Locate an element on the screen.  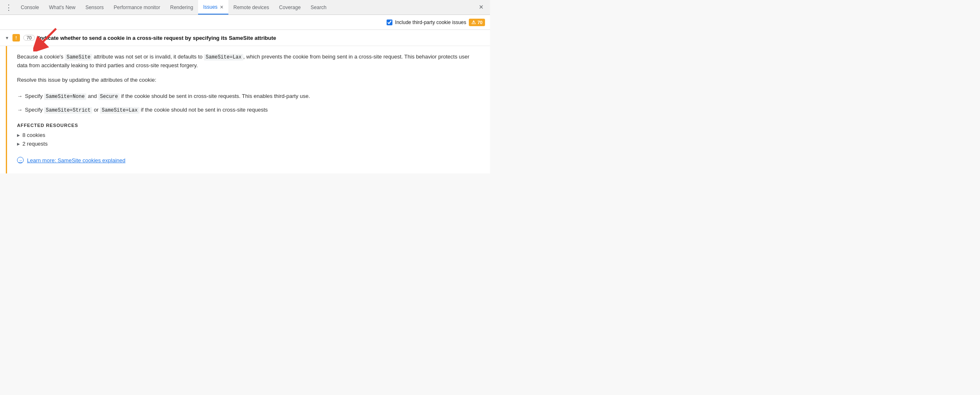
warning-badge-icon: ⚠ is located at coordinates (473, 22).